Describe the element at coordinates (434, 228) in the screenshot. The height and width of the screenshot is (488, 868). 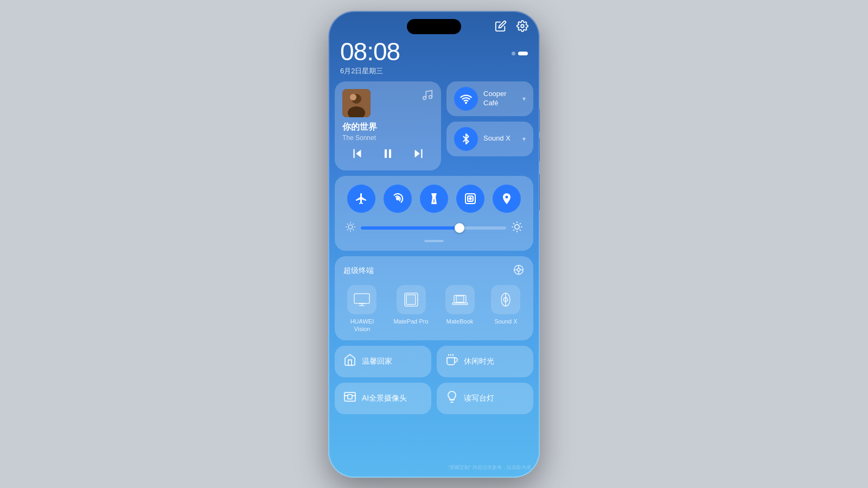
I see `brightness-row` at that location.